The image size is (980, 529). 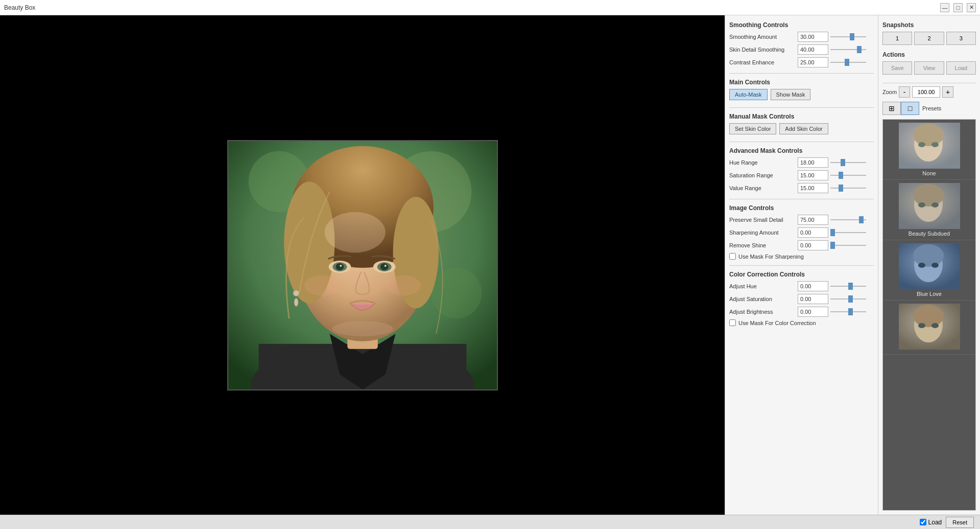 What do you see at coordinates (850, 163) in the screenshot?
I see `hue-range-slider` at bounding box center [850, 163].